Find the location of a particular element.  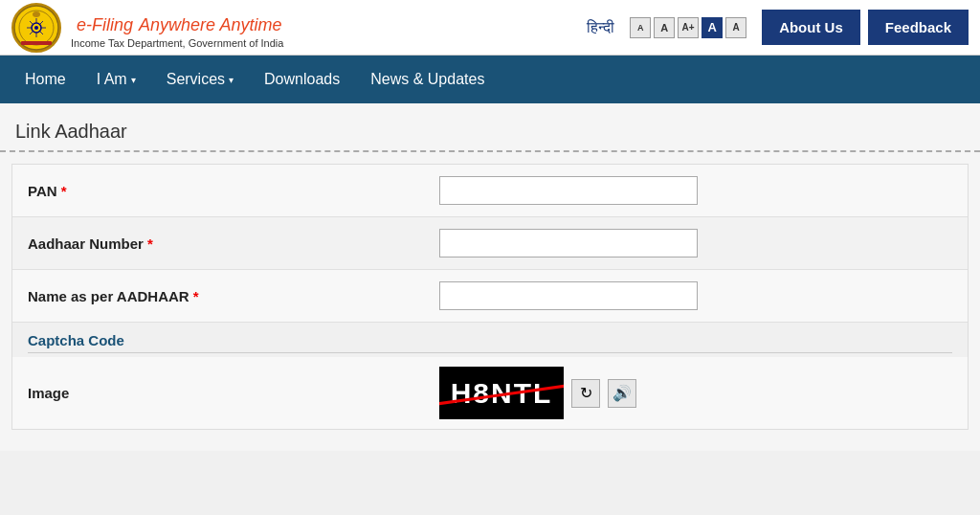

nav-item-downloads: Downloads is located at coordinates (302, 79).